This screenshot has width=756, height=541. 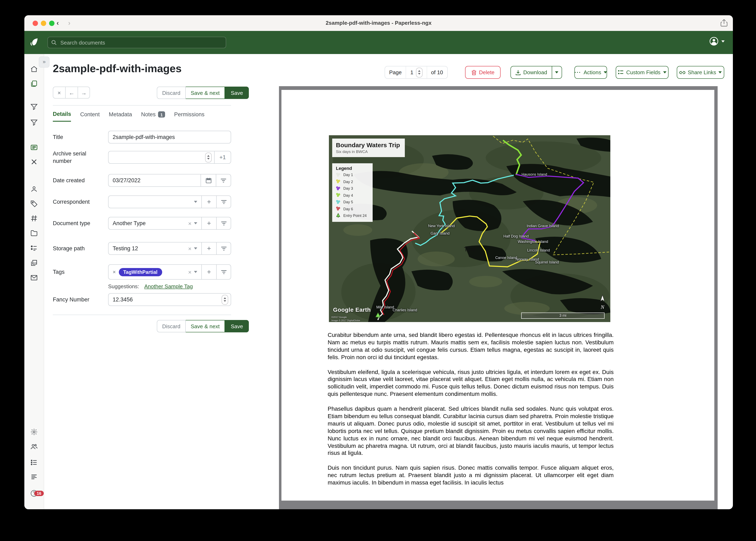 What do you see at coordinates (533, 242) in the screenshot?
I see `map-island-label: Washington Island` at bounding box center [533, 242].